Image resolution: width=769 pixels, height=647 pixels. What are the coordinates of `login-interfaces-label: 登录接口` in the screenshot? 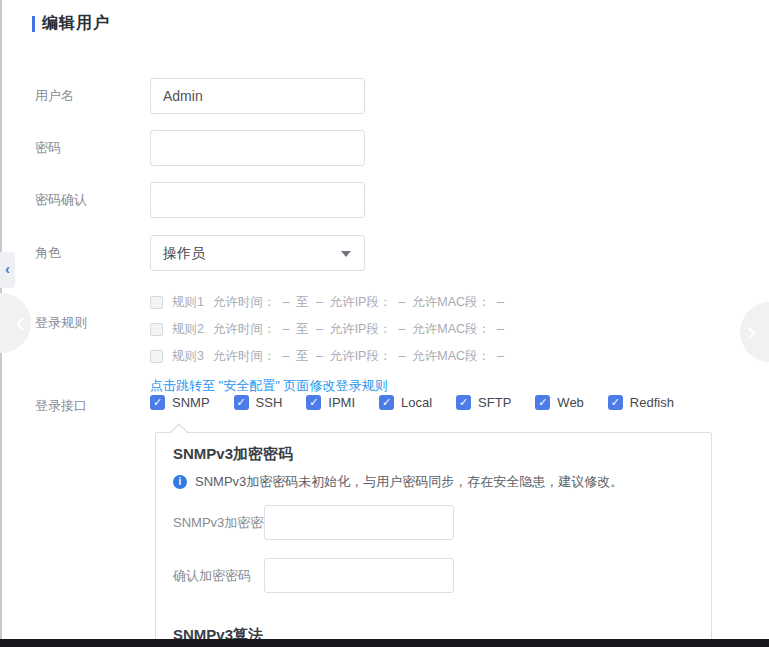 It's located at (61, 406).